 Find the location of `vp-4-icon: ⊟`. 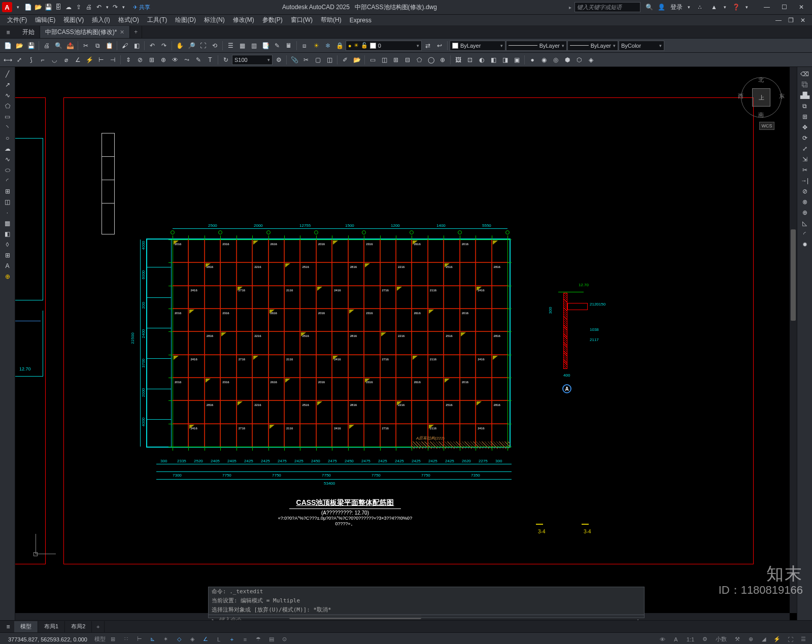

vp-4-icon: ⊟ is located at coordinates (408, 60).